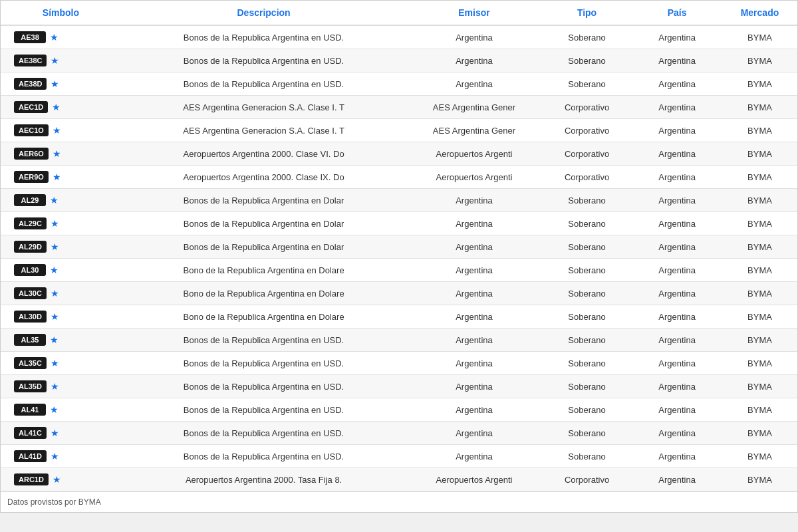  Describe the element at coordinates (399, 434) in the screenshot. I see `table-row: AL41C ★ Bonos de la Republica Argentina …` at that location.